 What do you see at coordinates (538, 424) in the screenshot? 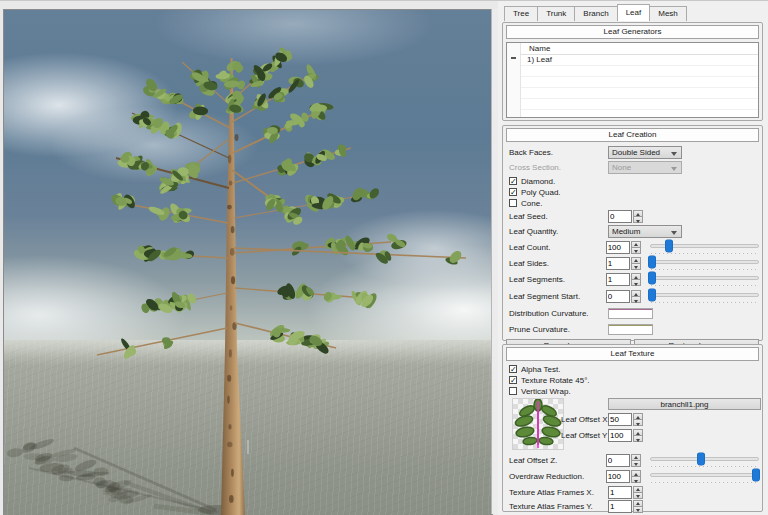
I see `leaf-texture-preview` at bounding box center [538, 424].